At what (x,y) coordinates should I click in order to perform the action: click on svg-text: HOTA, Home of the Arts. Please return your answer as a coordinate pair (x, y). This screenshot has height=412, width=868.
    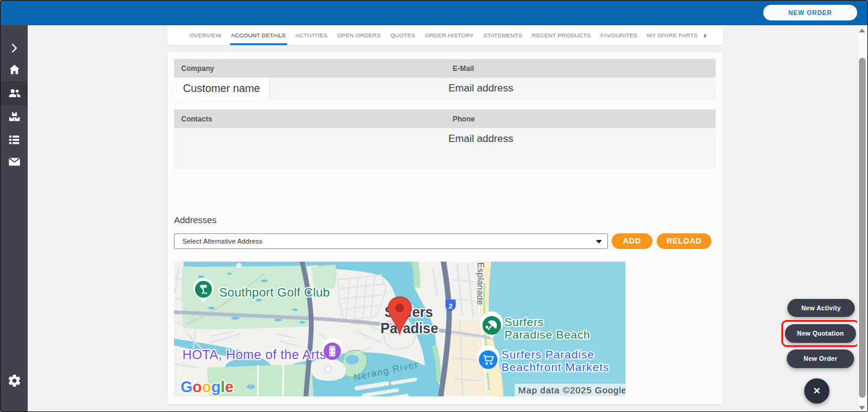
    Looking at the image, I should click on (254, 355).